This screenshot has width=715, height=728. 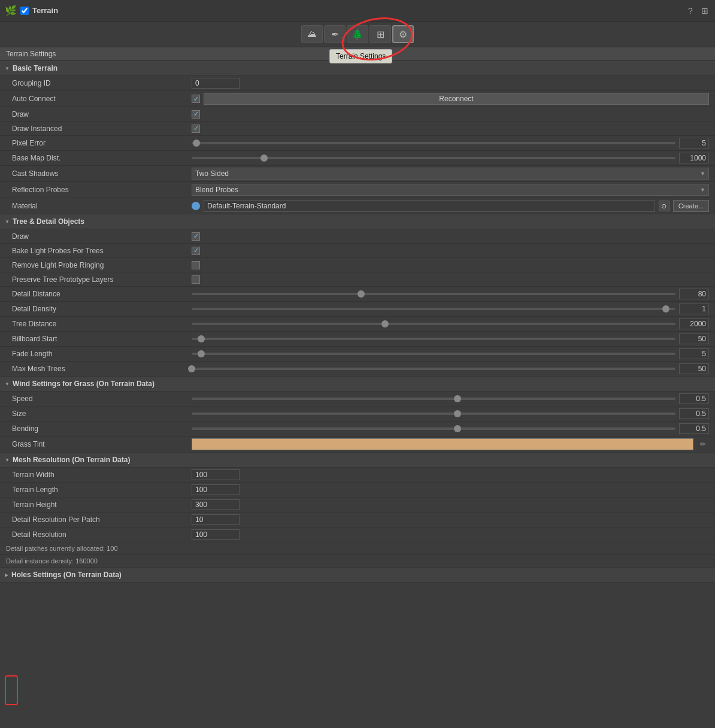 What do you see at coordinates (703, 444) in the screenshot?
I see `eyedropper-icon: ✏` at bounding box center [703, 444].